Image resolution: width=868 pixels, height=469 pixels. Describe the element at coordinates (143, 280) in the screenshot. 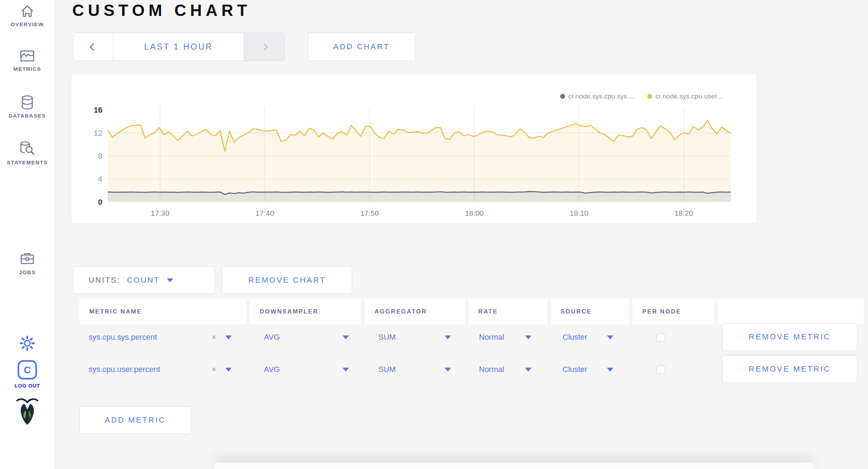

I see `units-value: COUNT` at that location.